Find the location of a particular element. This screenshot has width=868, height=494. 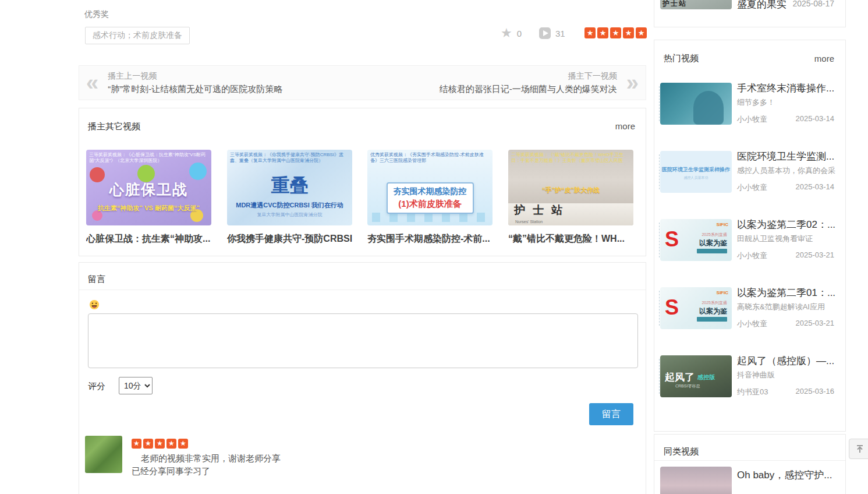

video-title: 盛夏的果实 is located at coordinates (761, 6).